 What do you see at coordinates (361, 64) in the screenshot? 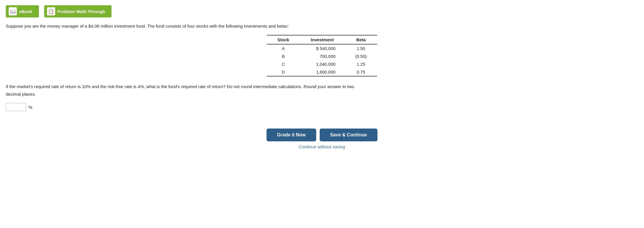
I see `cell-beta: 1.25` at bounding box center [361, 64].